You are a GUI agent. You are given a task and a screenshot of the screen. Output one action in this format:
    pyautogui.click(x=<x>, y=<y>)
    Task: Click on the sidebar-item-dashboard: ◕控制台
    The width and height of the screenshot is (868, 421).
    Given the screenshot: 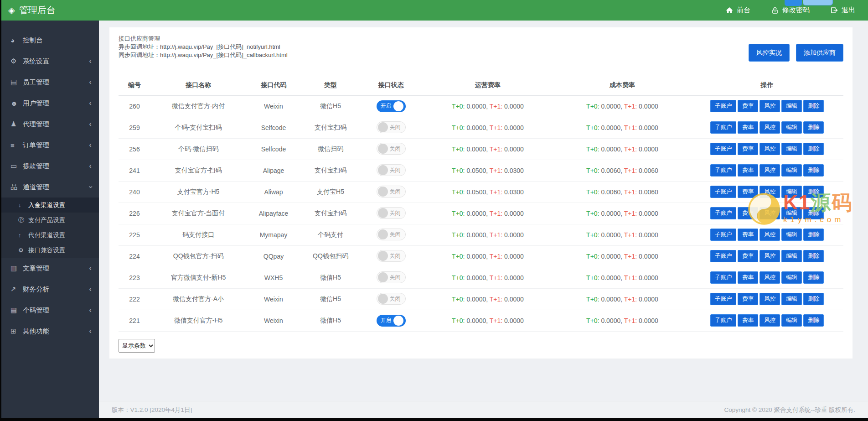 What is the action you would take?
    pyautogui.click(x=49, y=40)
    